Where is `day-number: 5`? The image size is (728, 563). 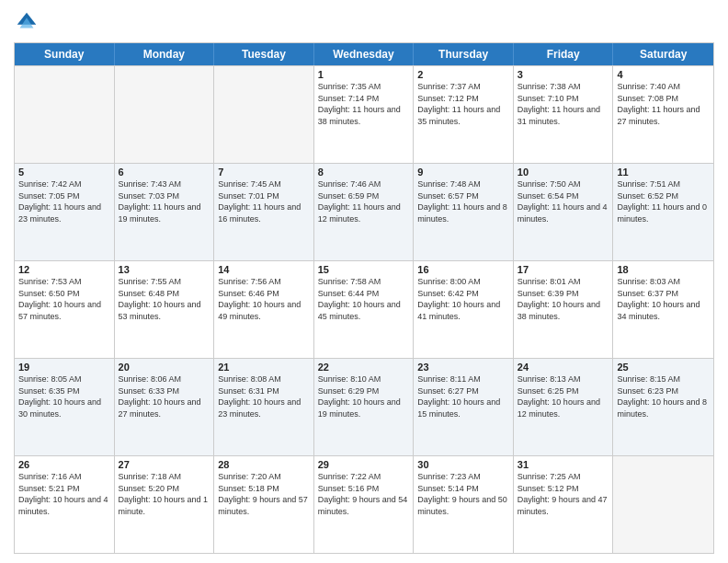
day-number: 5 is located at coordinates (64, 172).